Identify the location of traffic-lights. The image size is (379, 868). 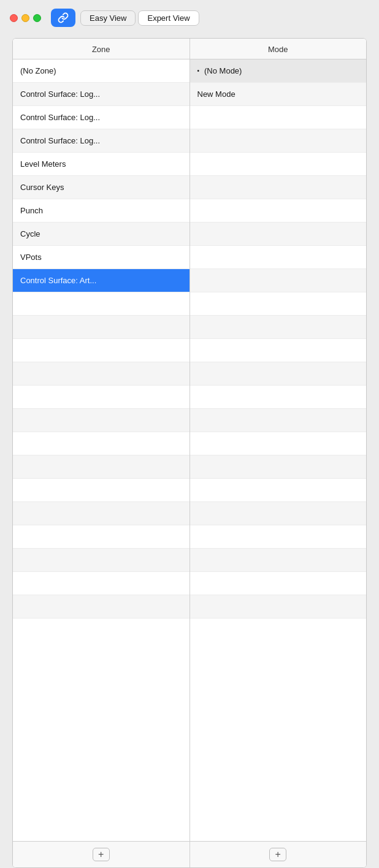
(26, 18).